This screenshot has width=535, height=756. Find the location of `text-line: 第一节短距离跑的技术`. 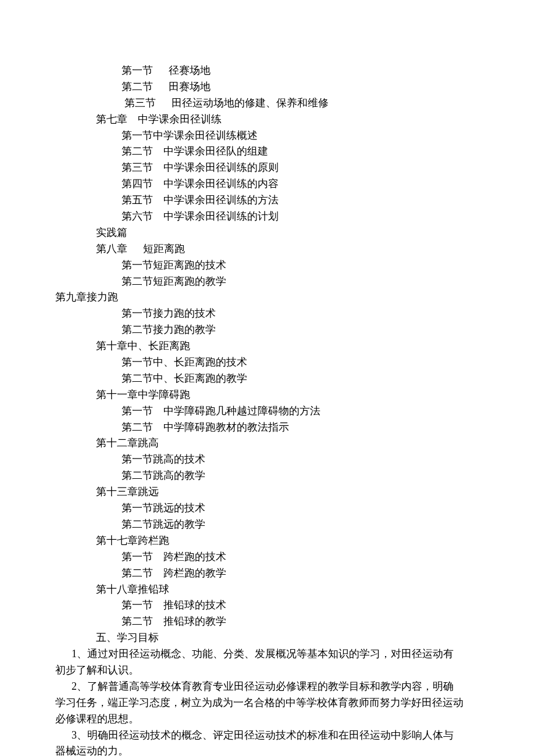

text-line: 第一节短距离跑的技术 is located at coordinates (269, 266).